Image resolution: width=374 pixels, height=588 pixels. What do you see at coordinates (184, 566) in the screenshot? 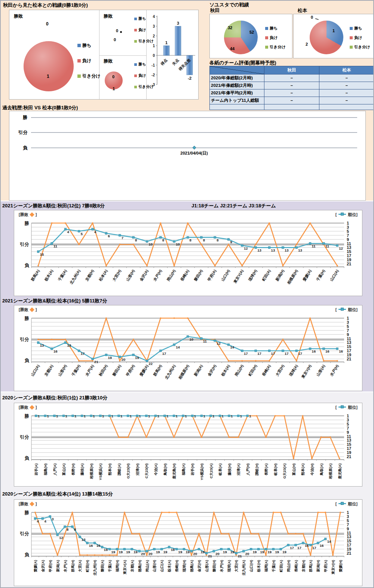
I see `svg-text: 琉球(H)` at bounding box center [184, 566].